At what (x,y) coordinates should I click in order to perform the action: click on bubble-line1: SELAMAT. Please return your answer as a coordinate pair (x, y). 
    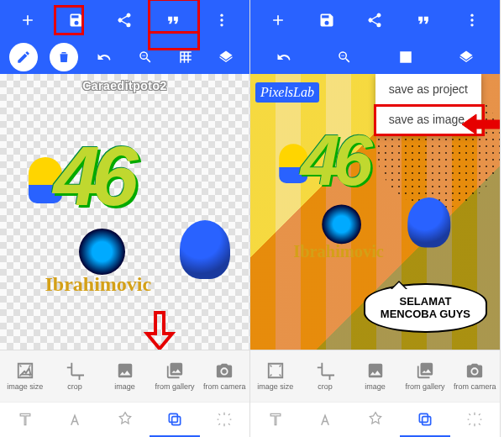
    Looking at the image, I should click on (425, 302).